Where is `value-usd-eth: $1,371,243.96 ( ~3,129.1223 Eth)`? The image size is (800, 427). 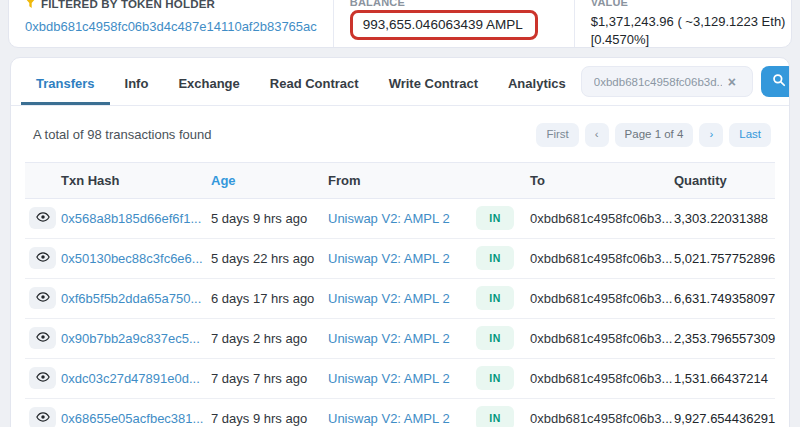
value-usd-eth: $1,371,243.96 ( ~3,129.1223 Eth) is located at coordinates (688, 22).